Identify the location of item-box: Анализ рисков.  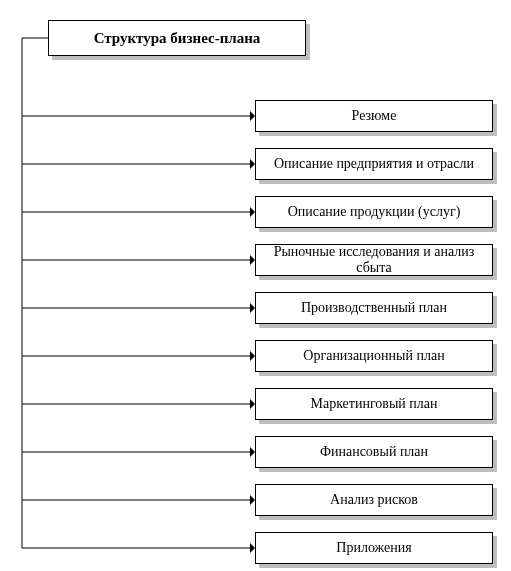
(374, 500).